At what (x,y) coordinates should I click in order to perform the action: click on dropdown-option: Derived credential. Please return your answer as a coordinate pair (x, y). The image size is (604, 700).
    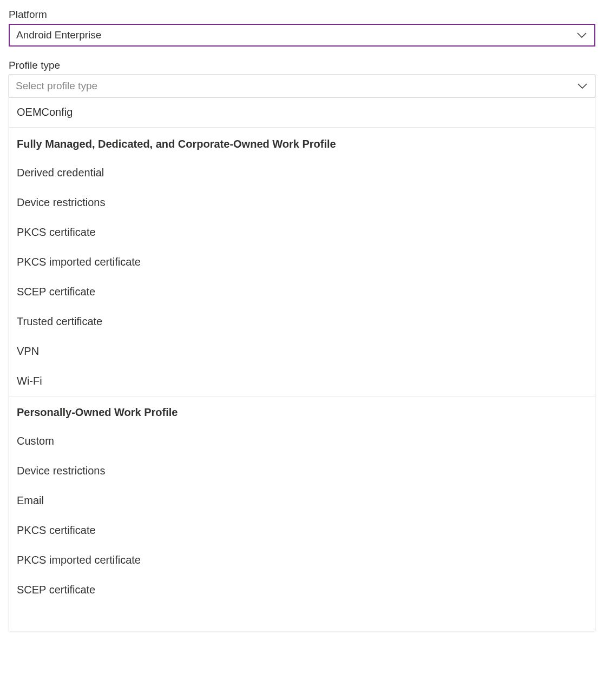
    Looking at the image, I should click on (302, 173).